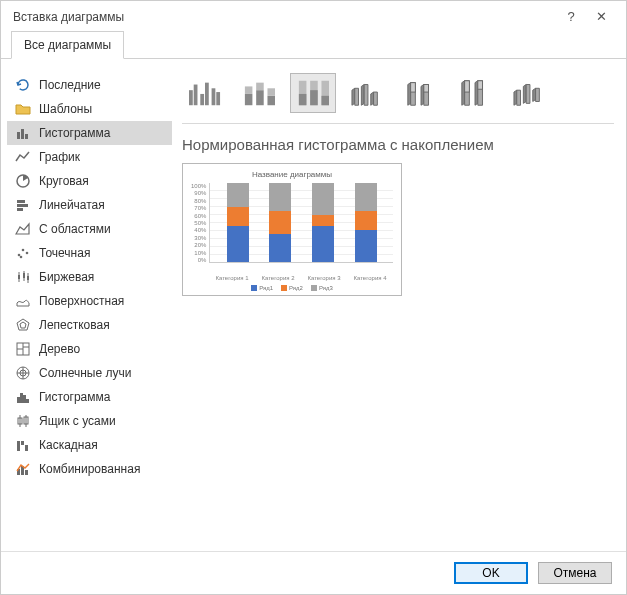 The height and width of the screenshot is (595, 627). Describe the element at coordinates (102, 445) in the screenshot. I see `sidebar-item-label: Каскадная` at that location.